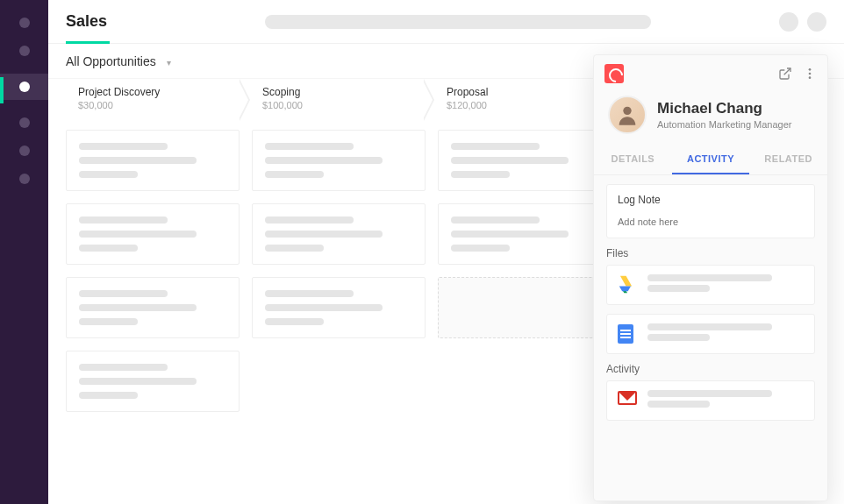 This screenshot has width=844, height=504. I want to click on filter-dropdown: All Opportunities ▾, so click(118, 61).